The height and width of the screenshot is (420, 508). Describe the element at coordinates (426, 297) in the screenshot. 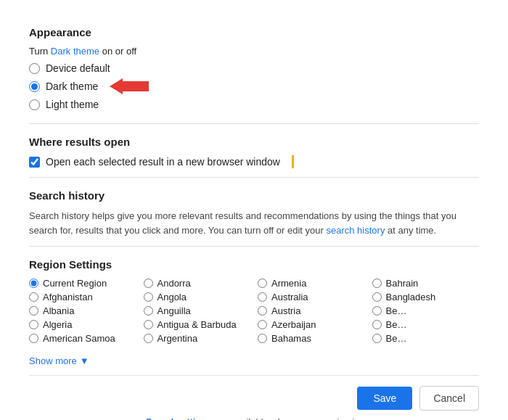

I see `region-item: Bangladesh` at that location.